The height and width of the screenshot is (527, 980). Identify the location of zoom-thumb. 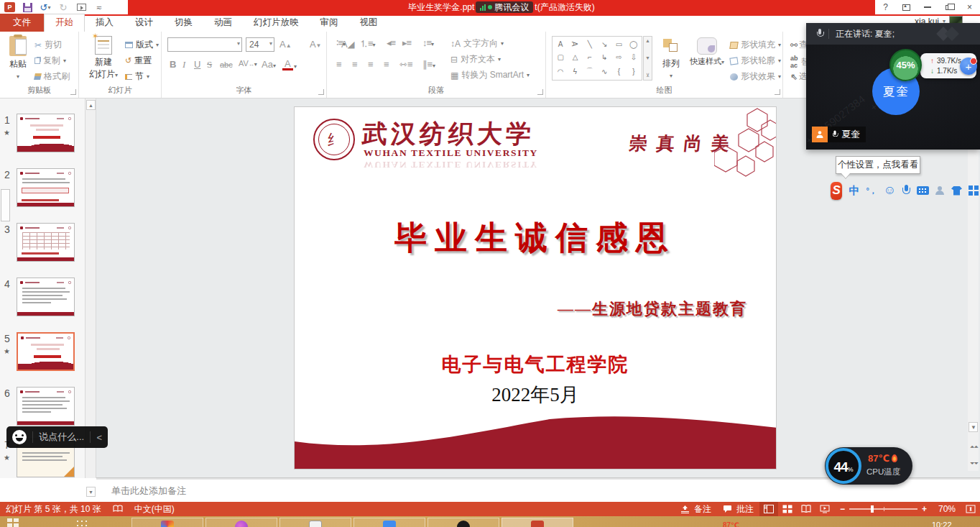
(872, 509).